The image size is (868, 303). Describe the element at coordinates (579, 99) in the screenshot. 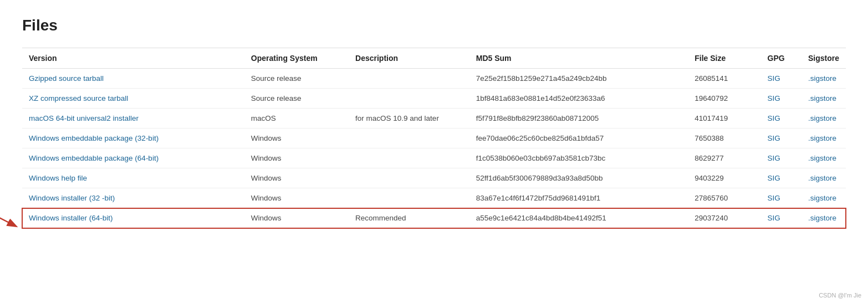

I see `md5-cell: 1bf8481a683e0881e14d52e0f23633a6` at that location.